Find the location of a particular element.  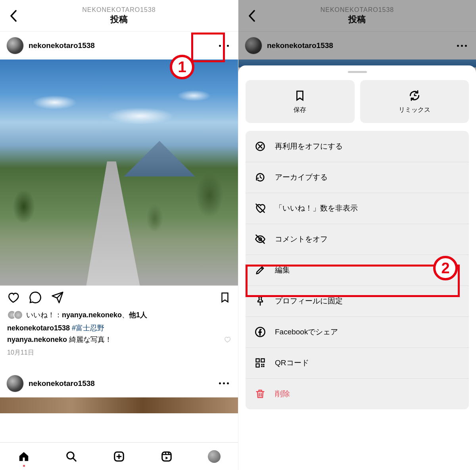

nav-reels is located at coordinates (167, 457).